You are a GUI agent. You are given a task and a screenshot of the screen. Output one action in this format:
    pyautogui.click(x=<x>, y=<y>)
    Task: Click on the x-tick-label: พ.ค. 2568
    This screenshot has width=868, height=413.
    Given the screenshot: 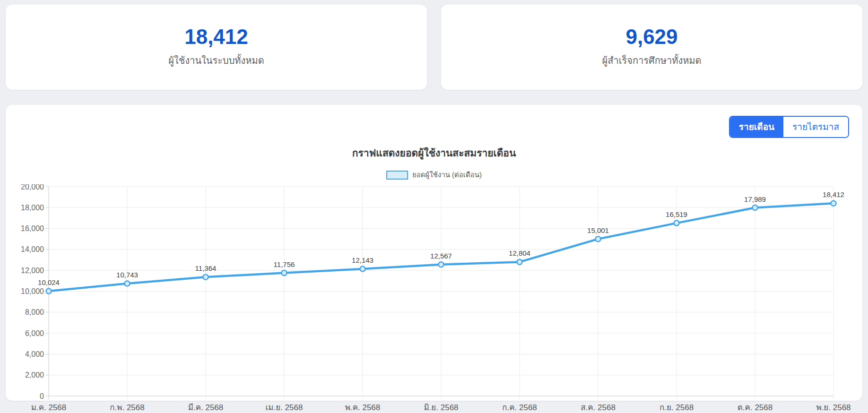 What is the action you would take?
    pyautogui.click(x=363, y=407)
    